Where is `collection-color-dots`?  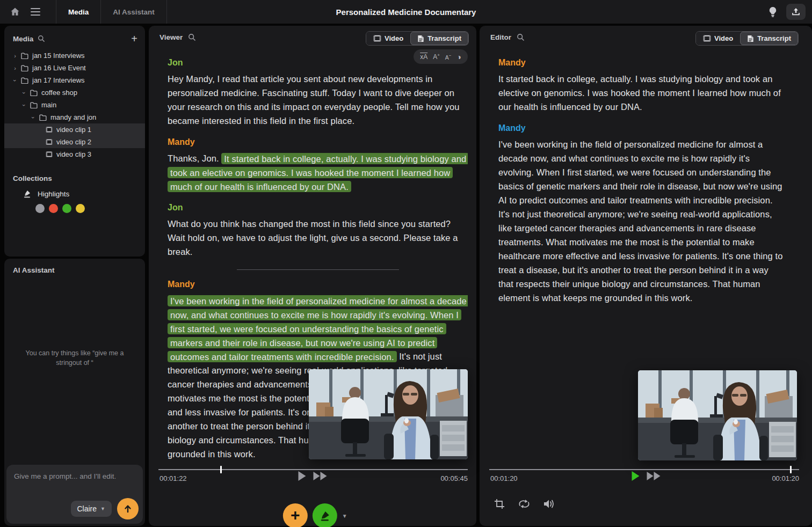
collection-color-dots is located at coordinates (75, 206).